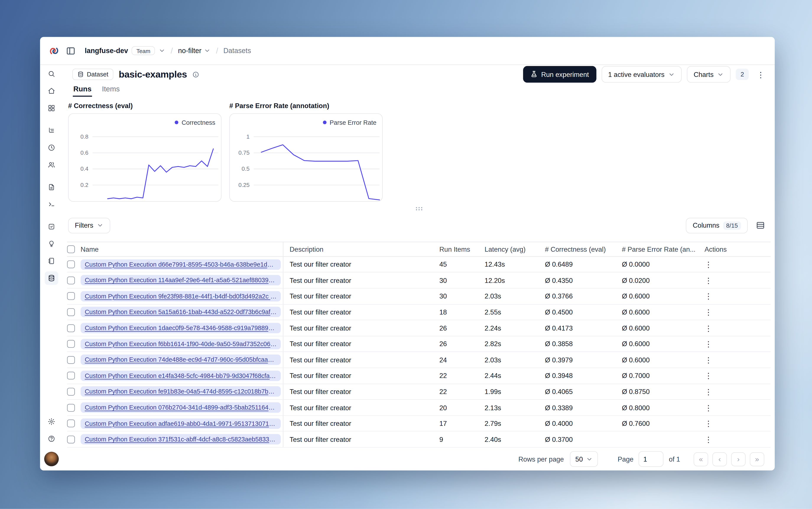 The width and height of the screenshot is (812, 509). Describe the element at coordinates (584, 459) in the screenshot. I see `rows-per-page-select: 50` at that location.